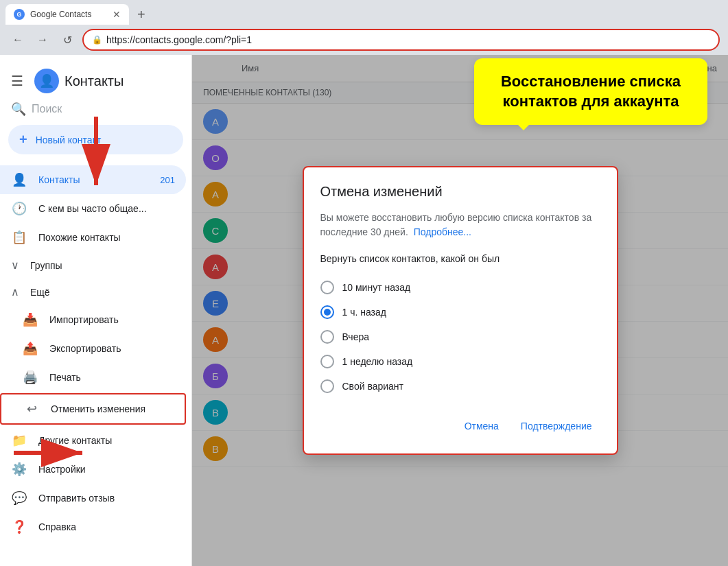 This screenshot has width=728, height=566. Describe the element at coordinates (96, 112) in the screenshot. I see `search-bar: 🔍 Поиск` at that location.